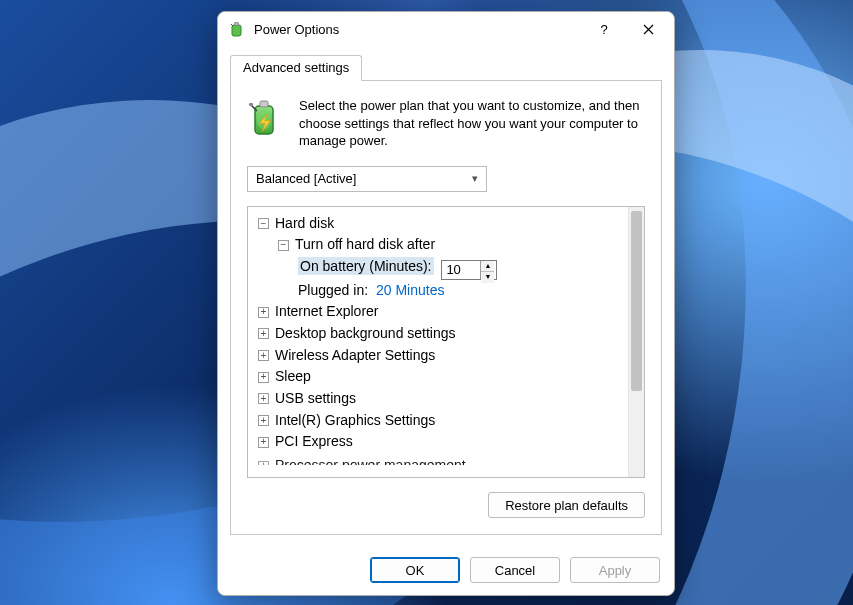 The image size is (853, 605). I want to click on tree-node-internet-explorer: +Internet Explorer, so click(438, 312).